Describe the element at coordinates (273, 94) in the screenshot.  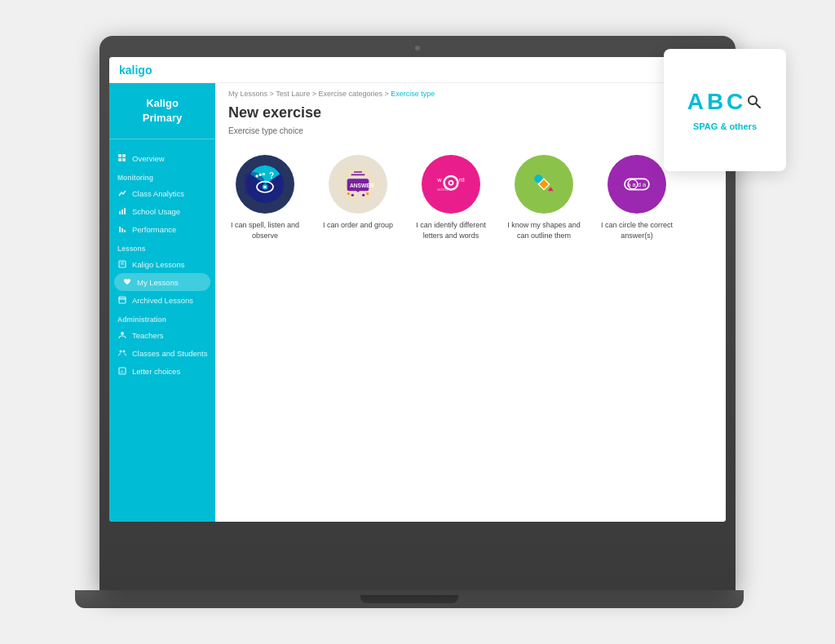
I see `breadcrumb-sep-1: >` at that location.